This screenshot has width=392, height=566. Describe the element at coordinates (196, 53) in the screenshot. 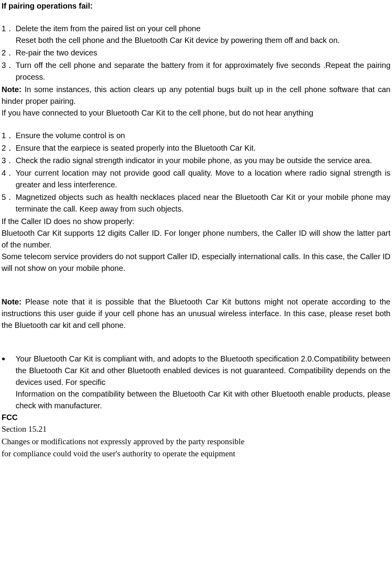

I see `list-pairing-fail: Delete the item from the paired list on …` at that location.